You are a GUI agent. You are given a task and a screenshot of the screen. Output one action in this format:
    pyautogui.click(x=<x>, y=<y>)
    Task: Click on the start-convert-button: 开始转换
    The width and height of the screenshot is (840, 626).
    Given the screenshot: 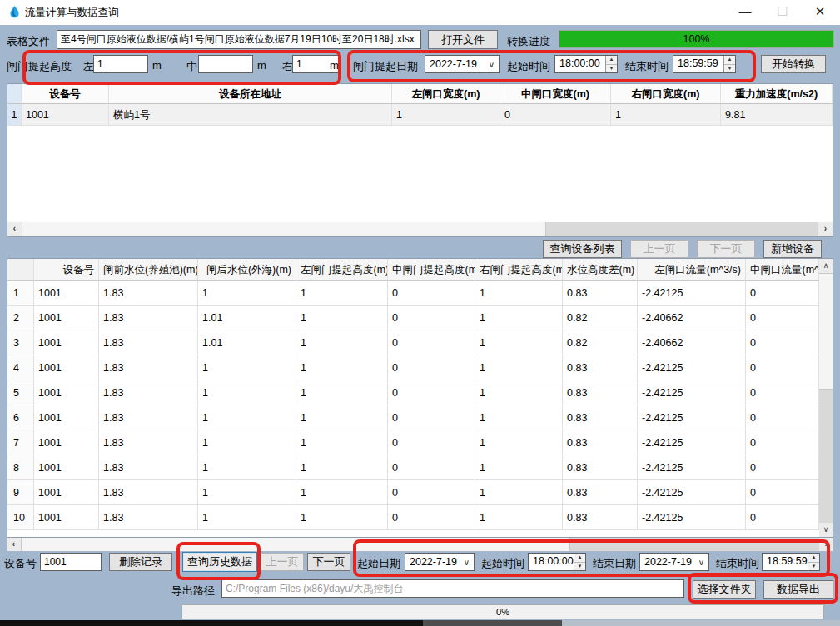 What is the action you would take?
    pyautogui.click(x=793, y=64)
    